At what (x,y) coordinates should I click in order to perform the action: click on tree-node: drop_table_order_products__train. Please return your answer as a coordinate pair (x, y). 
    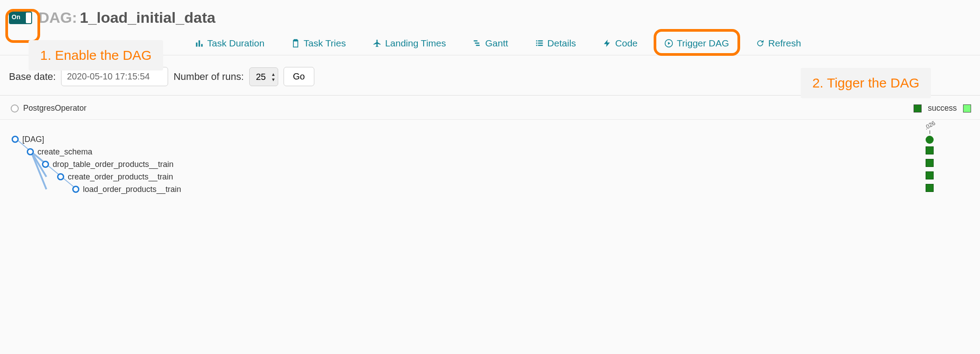
    Looking at the image, I should click on (108, 164).